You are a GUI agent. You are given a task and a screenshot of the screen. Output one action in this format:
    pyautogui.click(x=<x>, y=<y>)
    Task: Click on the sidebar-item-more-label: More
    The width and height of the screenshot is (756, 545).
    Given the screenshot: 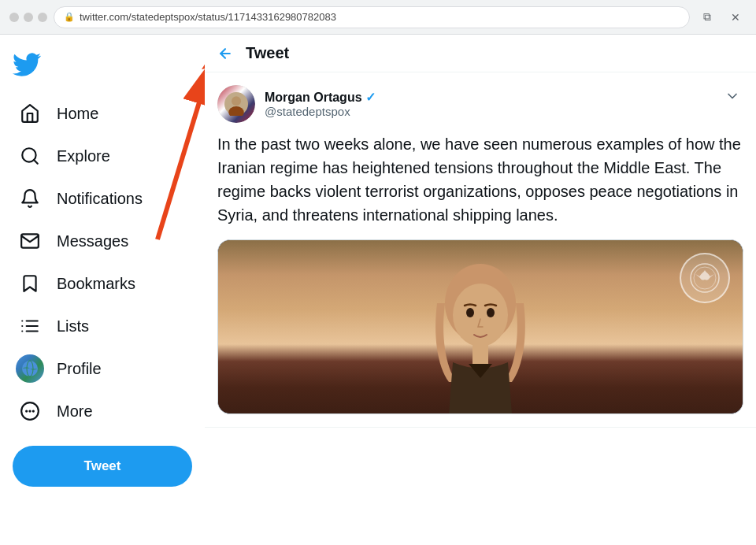 What is the action you would take?
    pyautogui.click(x=75, y=411)
    